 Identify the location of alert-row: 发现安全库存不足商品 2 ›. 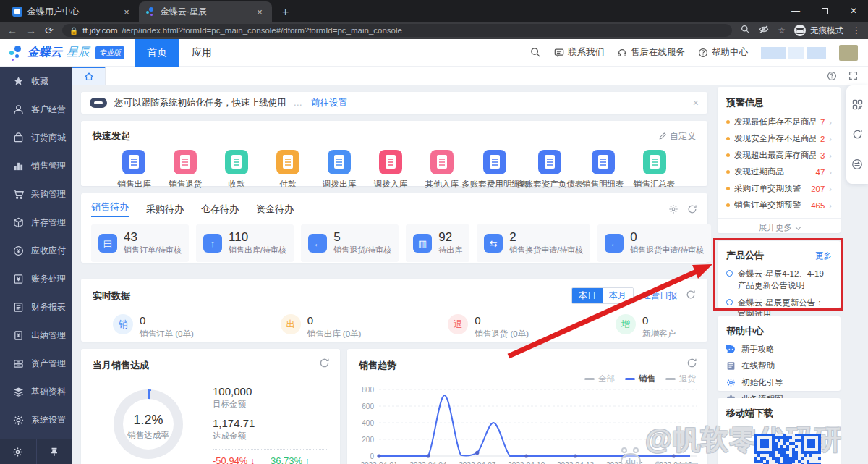
(779, 139).